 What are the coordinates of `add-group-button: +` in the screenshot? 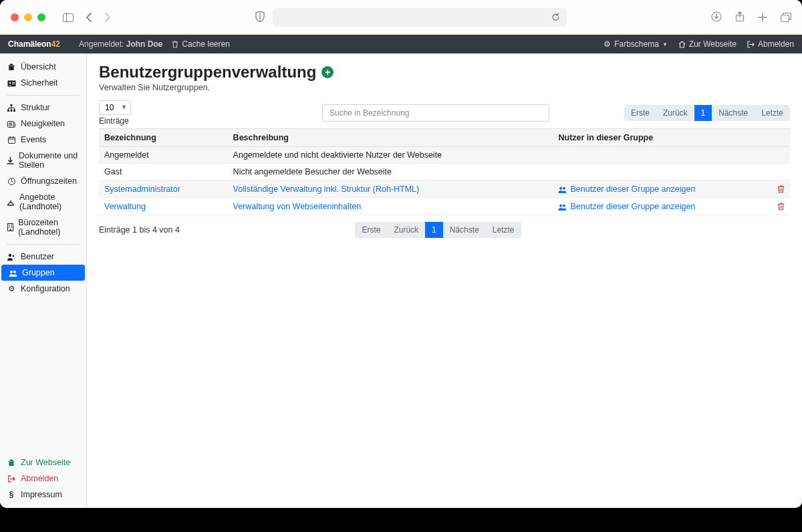 It's located at (327, 72).